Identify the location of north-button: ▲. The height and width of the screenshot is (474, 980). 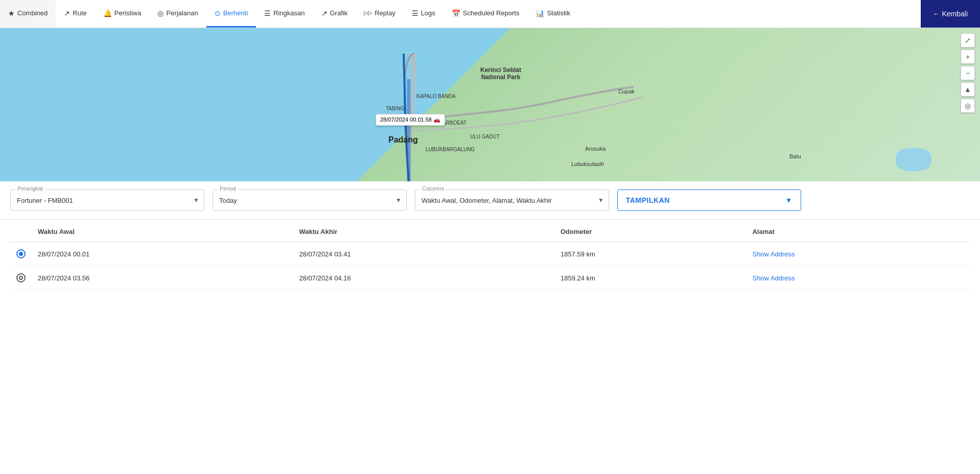
(968, 89).